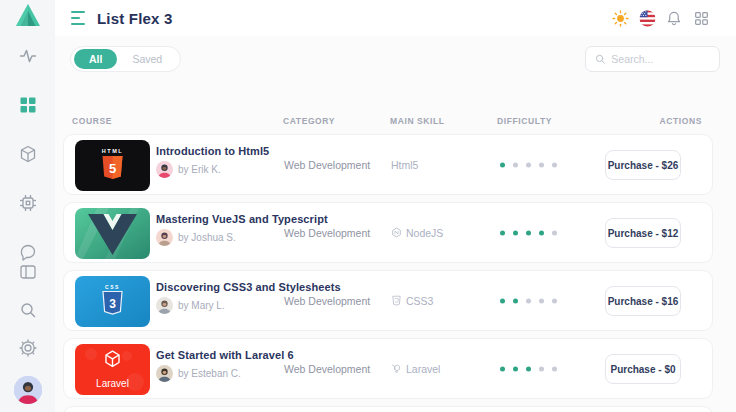 The width and height of the screenshot is (736, 412). What do you see at coordinates (674, 18) in the screenshot?
I see `topbar-icons` at bounding box center [674, 18].